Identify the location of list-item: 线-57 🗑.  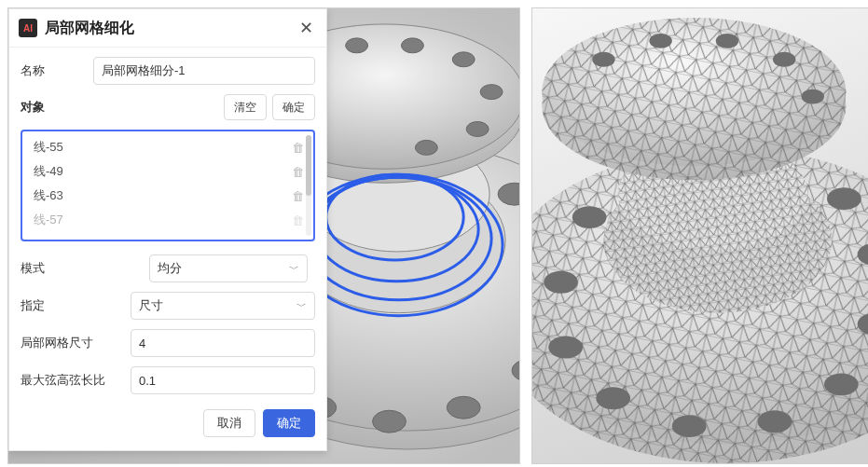
(168, 220).